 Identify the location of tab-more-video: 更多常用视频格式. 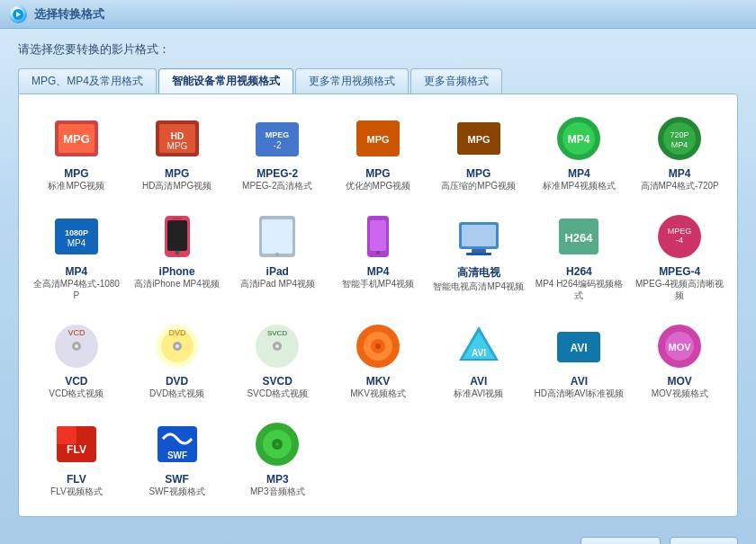
(352, 81).